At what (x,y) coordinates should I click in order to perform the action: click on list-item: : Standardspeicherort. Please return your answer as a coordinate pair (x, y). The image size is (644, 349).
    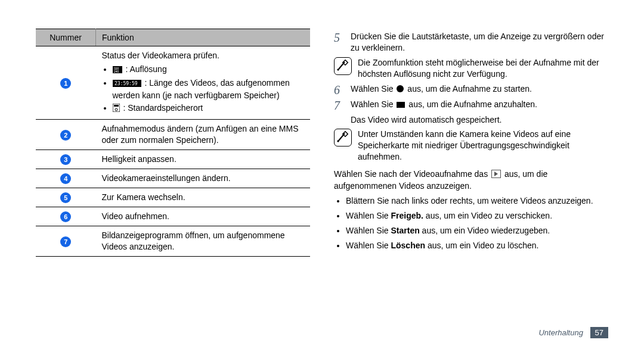
    Looking at the image, I should click on (209, 108).